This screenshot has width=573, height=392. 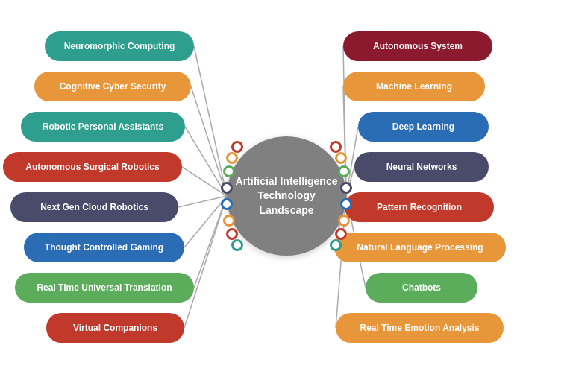 What do you see at coordinates (286, 196) in the screenshot?
I see `center-node: Artificial Intelligence Technology Lands…` at bounding box center [286, 196].